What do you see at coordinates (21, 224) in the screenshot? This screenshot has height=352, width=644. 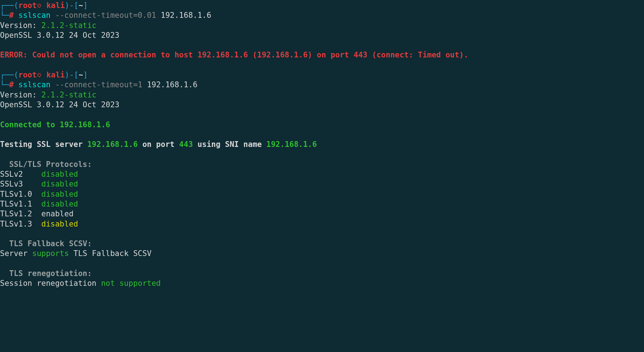 I see `protocol-name: TLSv1.3` at bounding box center [21, 224].